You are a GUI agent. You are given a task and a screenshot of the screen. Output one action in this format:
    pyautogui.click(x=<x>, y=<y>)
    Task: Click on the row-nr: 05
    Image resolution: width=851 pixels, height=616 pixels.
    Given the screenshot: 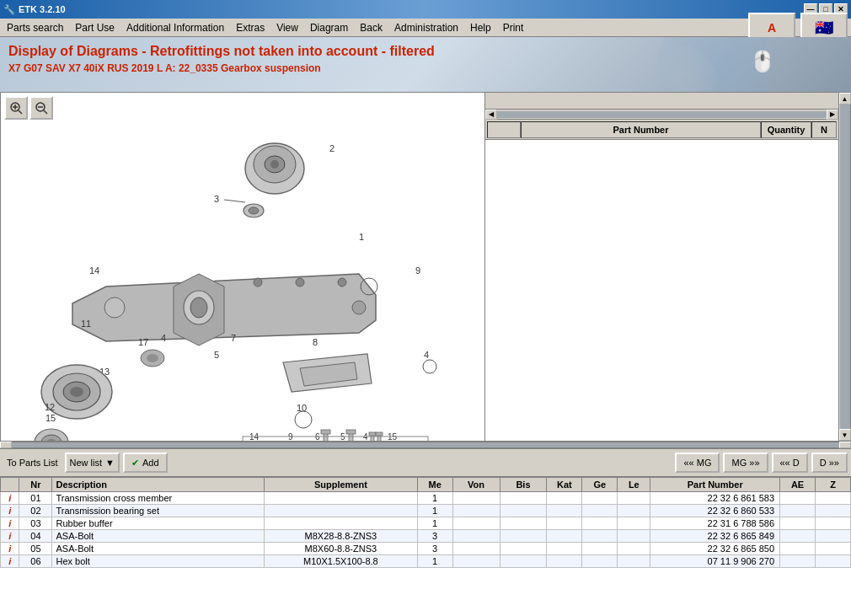 What is the action you would take?
    pyautogui.click(x=35, y=549)
    